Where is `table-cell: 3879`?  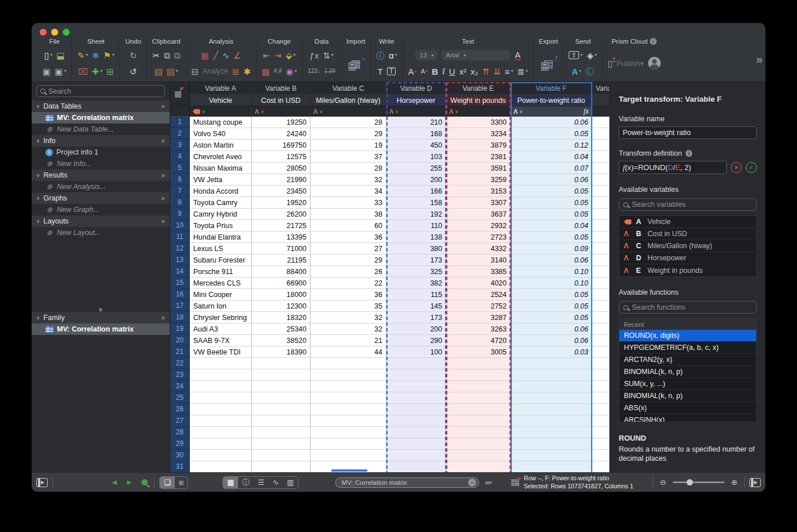
table-cell: 3879 is located at coordinates (478, 145).